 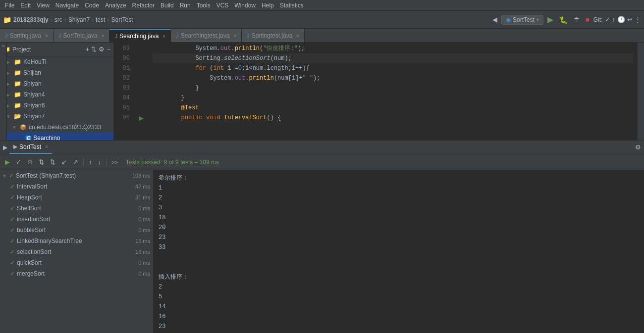 What do you see at coordinates (273, 36) in the screenshot?
I see `tab-sortingtest-java: J Sortingtest.java ×` at bounding box center [273, 36].